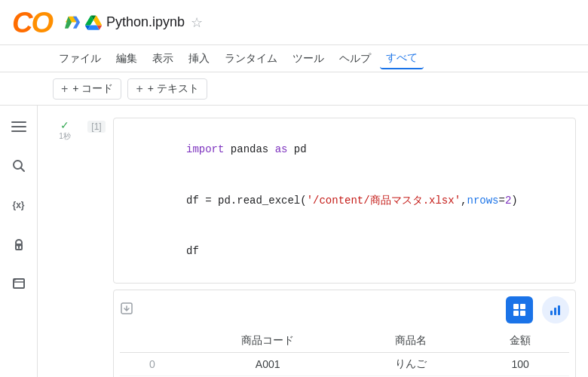 The height and width of the screenshot is (377, 588). What do you see at coordinates (411, 363) in the screenshot?
I see `row-0-name: りんご` at bounding box center [411, 363].